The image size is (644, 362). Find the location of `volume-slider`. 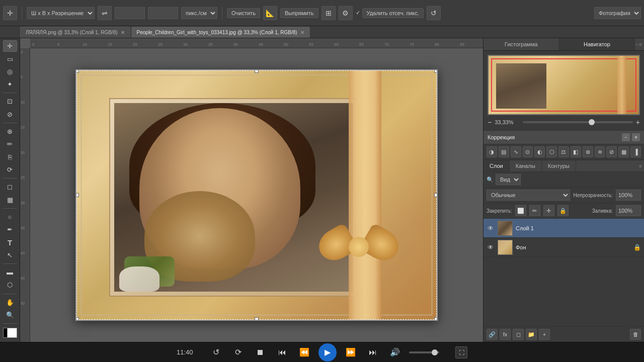

volume-slider is located at coordinates (424, 352).